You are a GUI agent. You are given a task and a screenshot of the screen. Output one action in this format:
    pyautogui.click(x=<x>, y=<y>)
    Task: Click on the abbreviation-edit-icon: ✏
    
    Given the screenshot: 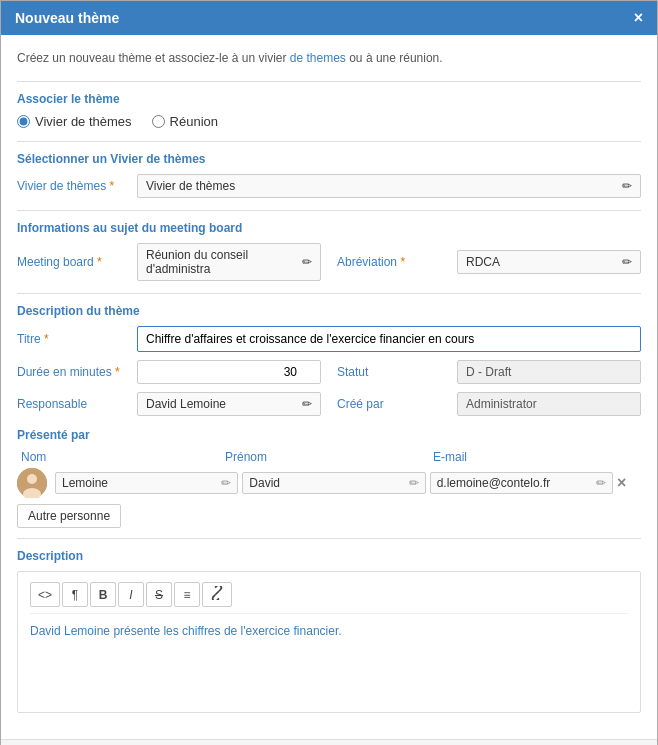 What is the action you would take?
    pyautogui.click(x=627, y=262)
    